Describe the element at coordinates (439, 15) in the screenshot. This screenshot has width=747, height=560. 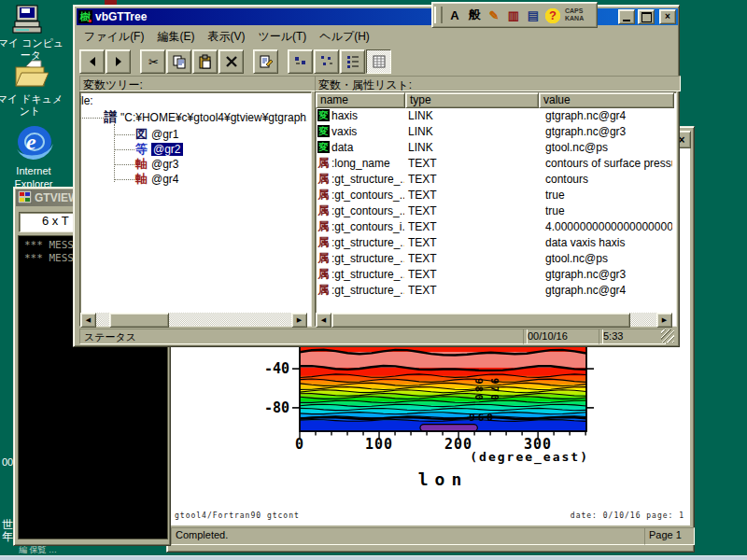
I see `ime-grip` at that location.